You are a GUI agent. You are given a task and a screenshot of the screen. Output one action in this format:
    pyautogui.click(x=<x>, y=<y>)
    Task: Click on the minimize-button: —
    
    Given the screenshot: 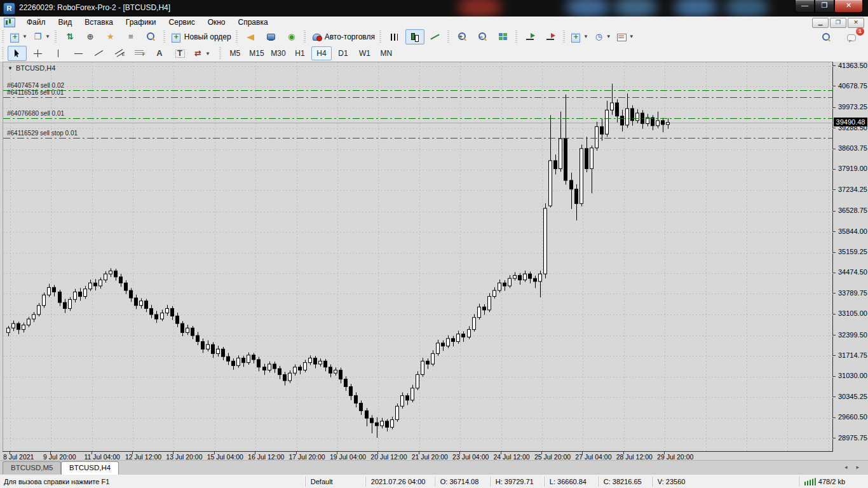 What is the action you would take?
    pyautogui.click(x=804, y=6)
    